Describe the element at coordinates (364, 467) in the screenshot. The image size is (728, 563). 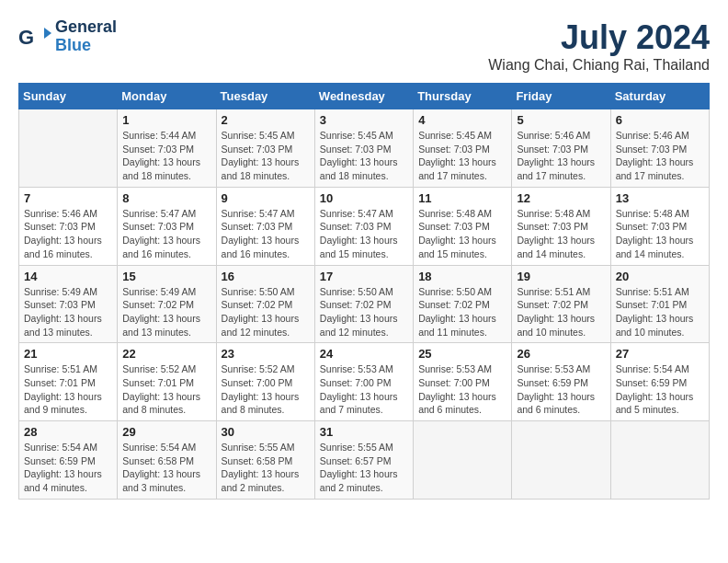
I see `day-info: Sunrise: 5:55 AM Sunset: 6:57 PM Dayligh…` at that location.